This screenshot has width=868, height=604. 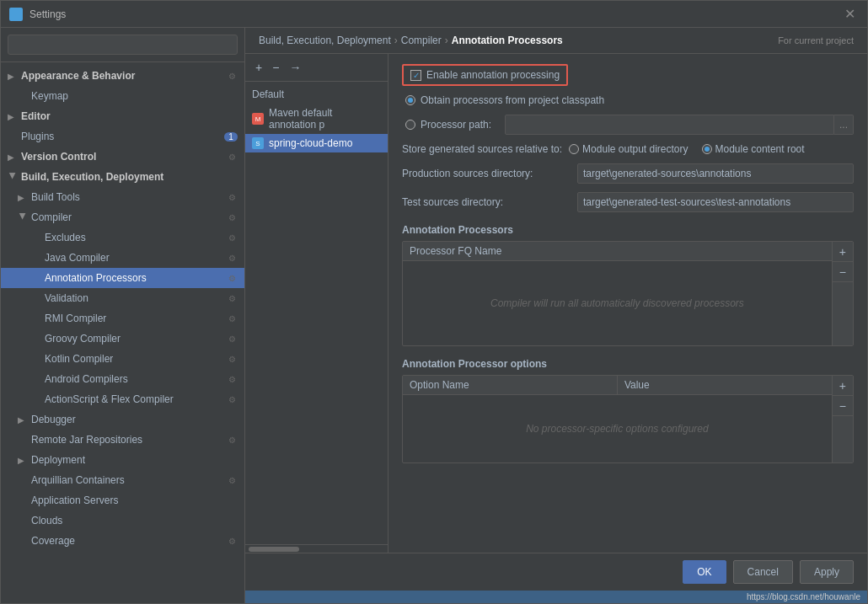 I want to click on profile-default: Default, so click(x=317, y=94).